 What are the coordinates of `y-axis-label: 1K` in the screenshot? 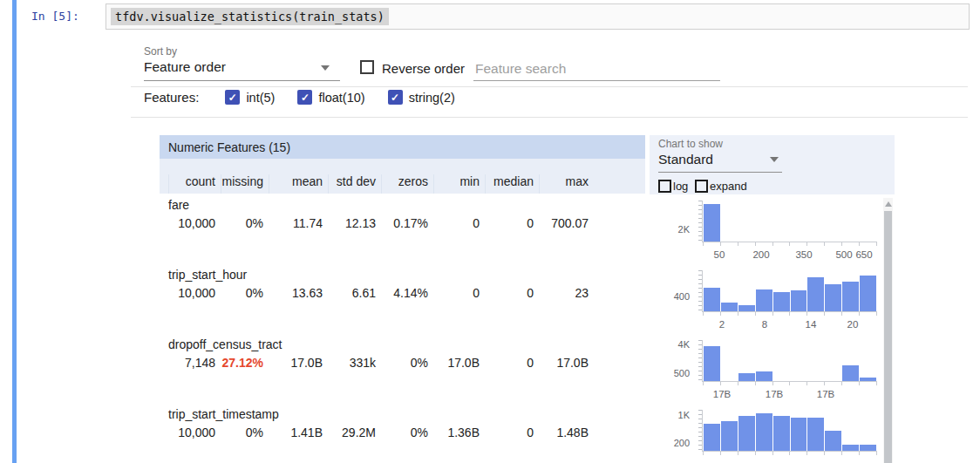 It's located at (670, 415).